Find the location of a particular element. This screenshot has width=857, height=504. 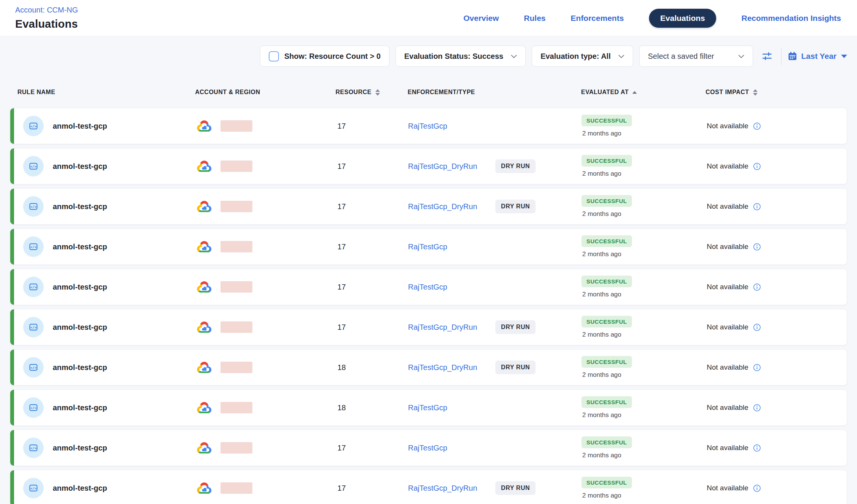

evaluation-type-dropdown: Evaluation type: All is located at coordinates (582, 56).